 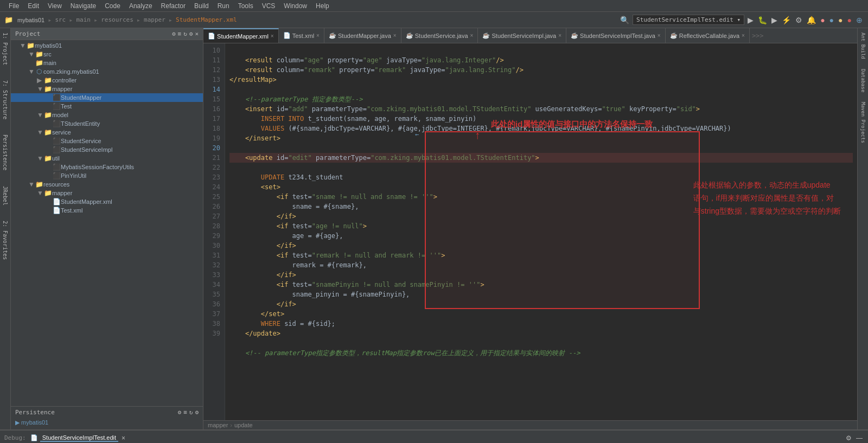 What do you see at coordinates (107, 124) in the screenshot?
I see `tree-tstudent: ⬛TStudentEntity` at bounding box center [107, 124].